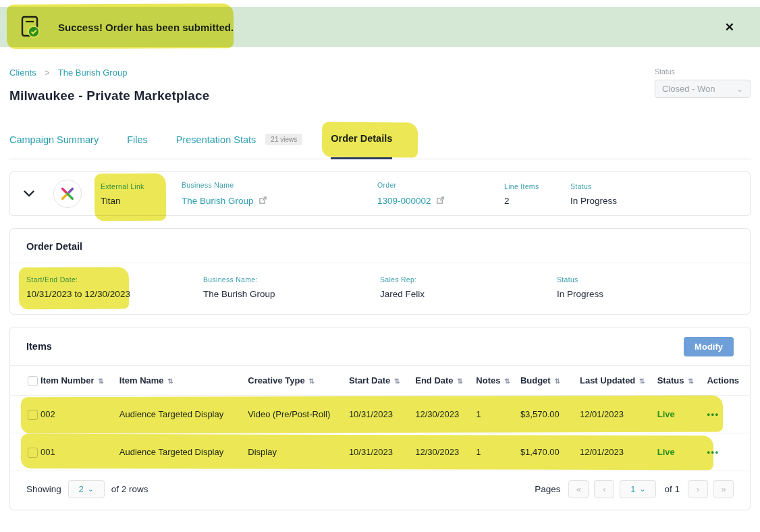 This screenshot has width=760, height=532. Describe the element at coordinates (80, 381) in the screenshot. I see `col-item-number: Item Number⇅` at that location.